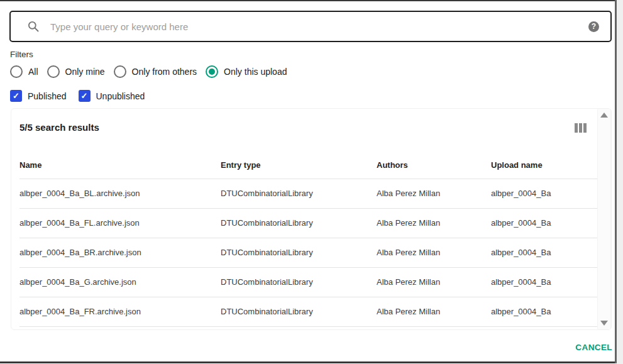  What do you see at coordinates (311, 26) in the screenshot?
I see `search-box: ?` at bounding box center [311, 26].